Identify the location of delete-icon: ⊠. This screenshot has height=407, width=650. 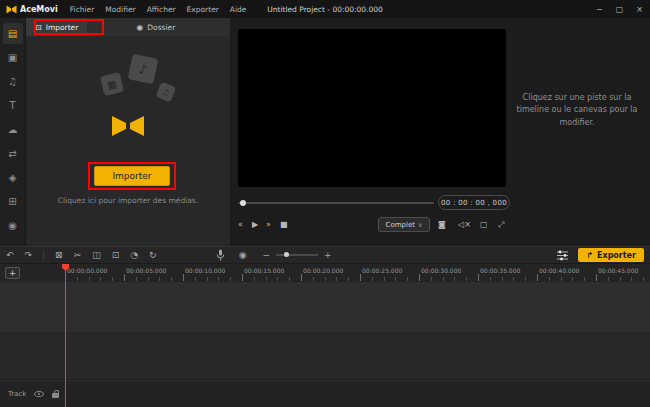
(59, 255).